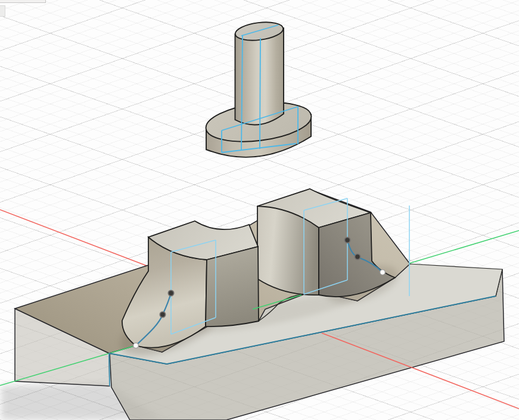 This screenshot has height=420, width=519. What do you see at coordinates (260, 94) in the screenshot?
I see `sketch-line-cylinder-vertical` at bounding box center [260, 94].